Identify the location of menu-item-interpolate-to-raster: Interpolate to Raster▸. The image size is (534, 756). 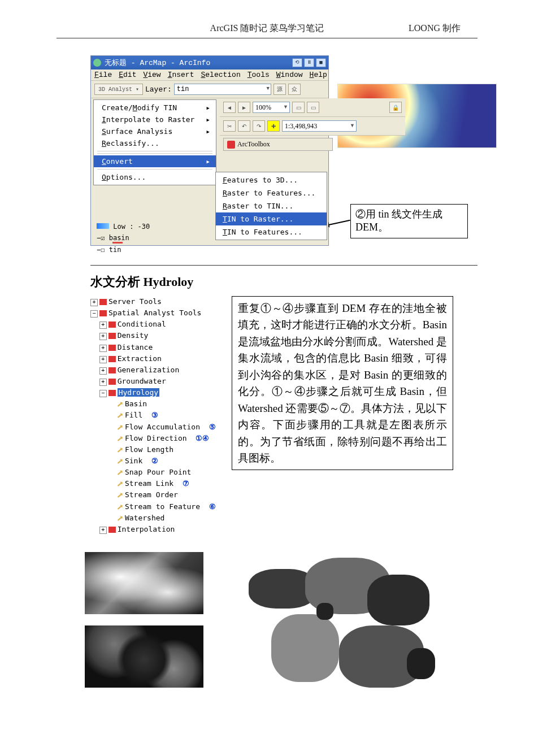
(155, 120).